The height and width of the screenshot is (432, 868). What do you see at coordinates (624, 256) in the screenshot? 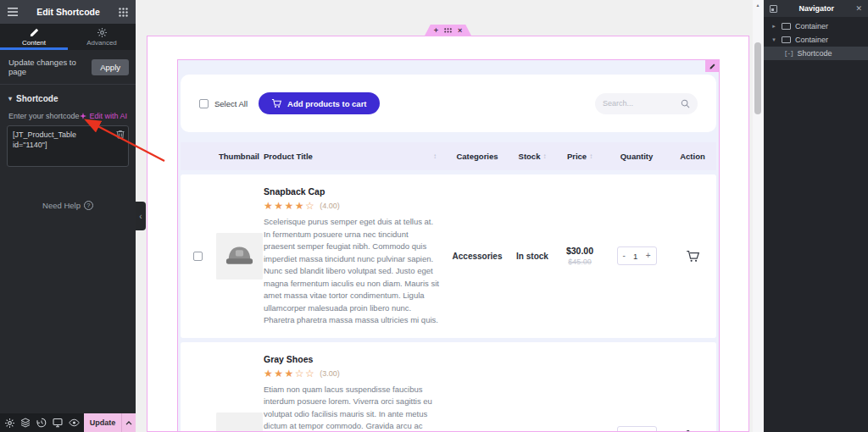
I see `quantity-decrease-button: -` at bounding box center [624, 256].